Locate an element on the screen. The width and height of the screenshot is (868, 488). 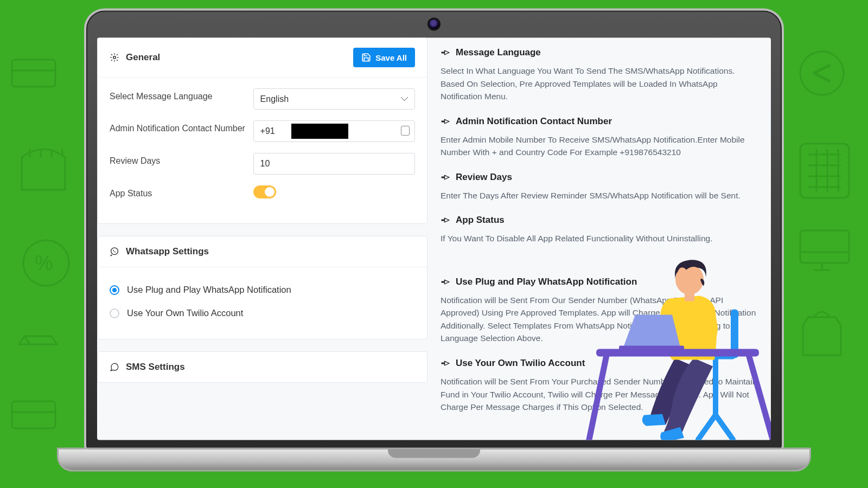
app-status-toggle is located at coordinates (265, 192).